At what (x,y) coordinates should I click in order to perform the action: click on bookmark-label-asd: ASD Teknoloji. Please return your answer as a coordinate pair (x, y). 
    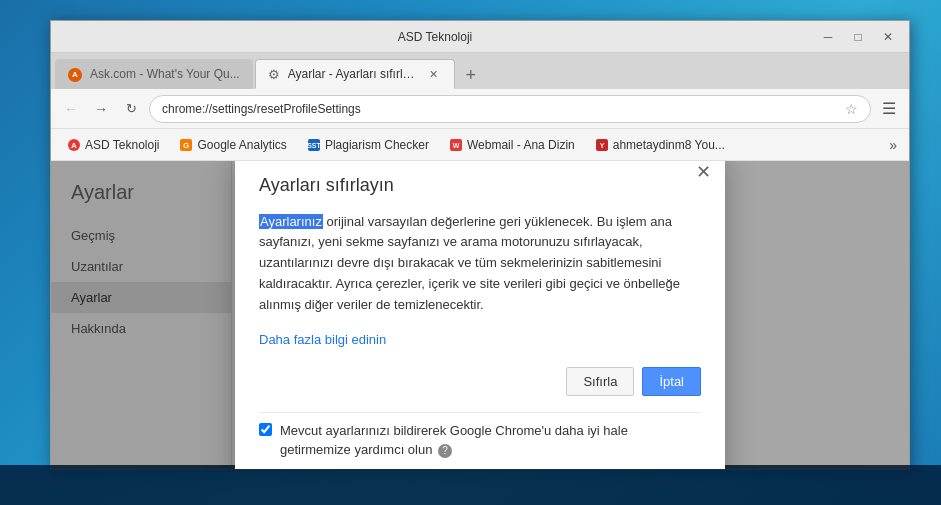
    Looking at the image, I should click on (122, 145).